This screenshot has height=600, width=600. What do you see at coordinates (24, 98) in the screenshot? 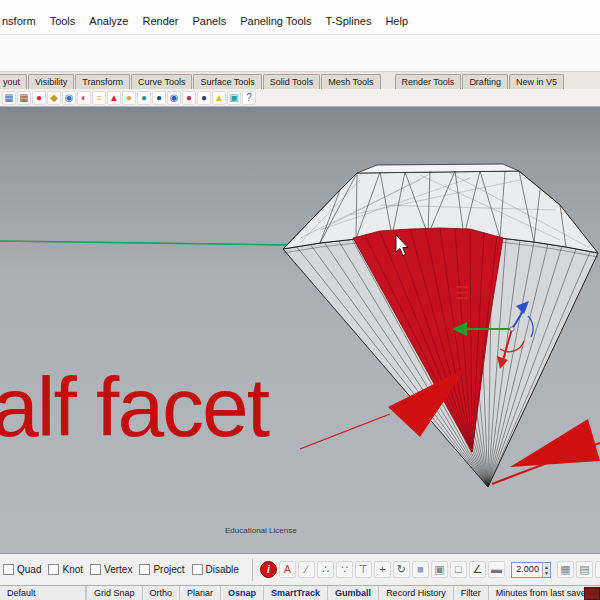
I see `grid-red-icon: ▦` at bounding box center [24, 98].